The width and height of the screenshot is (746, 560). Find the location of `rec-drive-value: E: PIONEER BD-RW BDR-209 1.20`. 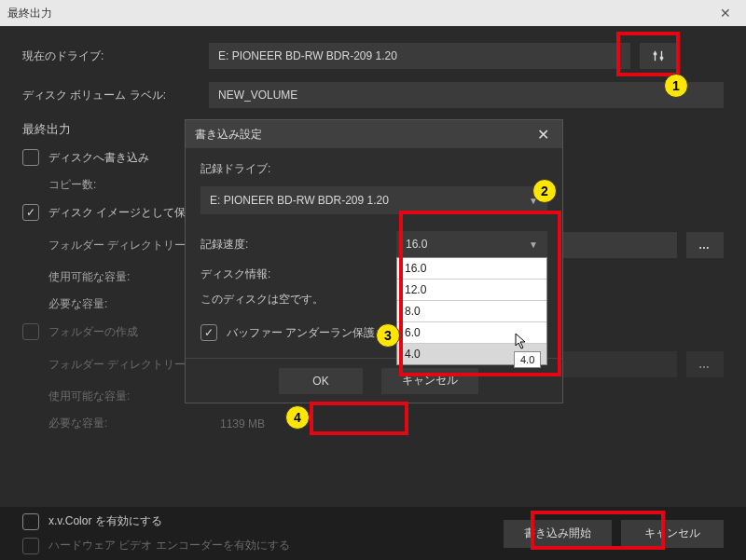

rec-drive-value: E: PIONEER BD-RW BDR-209 1.20 is located at coordinates (299, 200).